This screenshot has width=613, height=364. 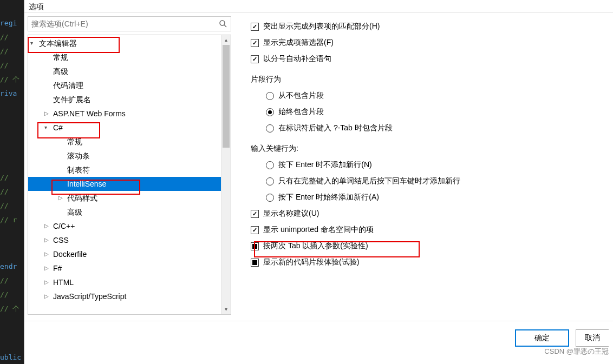 I want to click on dialog-title: 选项, so click(x=318, y=6).